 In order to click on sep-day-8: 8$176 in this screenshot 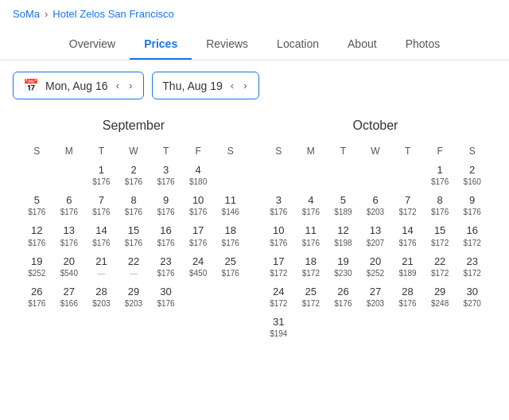, I will do `click(134, 205)`.